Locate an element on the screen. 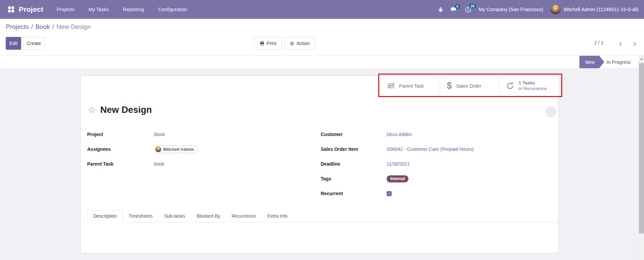 The height and width of the screenshot is (260, 644). messages-badge: 5 is located at coordinates (458, 7).